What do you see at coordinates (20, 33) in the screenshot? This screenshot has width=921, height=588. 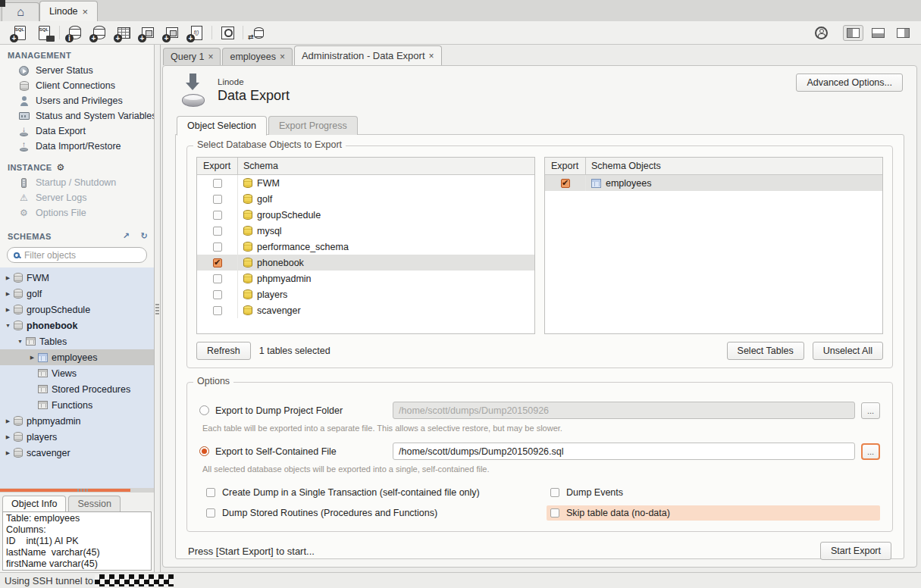 I see `new-sql-tab-icon: SQL+` at bounding box center [20, 33].